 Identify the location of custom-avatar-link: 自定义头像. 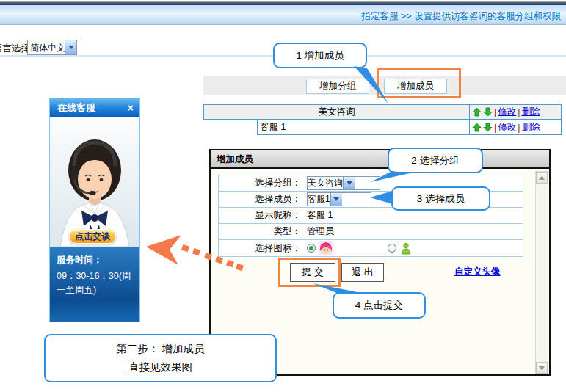
(477, 272).